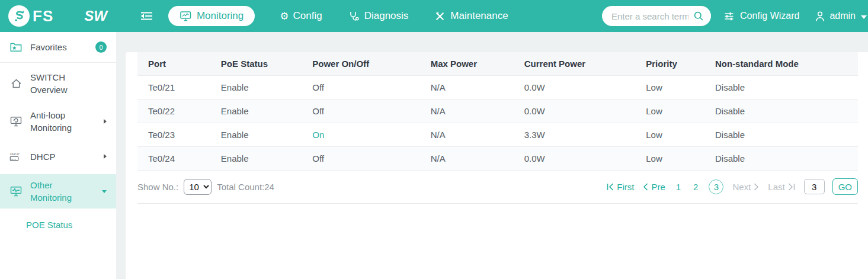  I want to click on monitor-loop-icon, so click(16, 121).